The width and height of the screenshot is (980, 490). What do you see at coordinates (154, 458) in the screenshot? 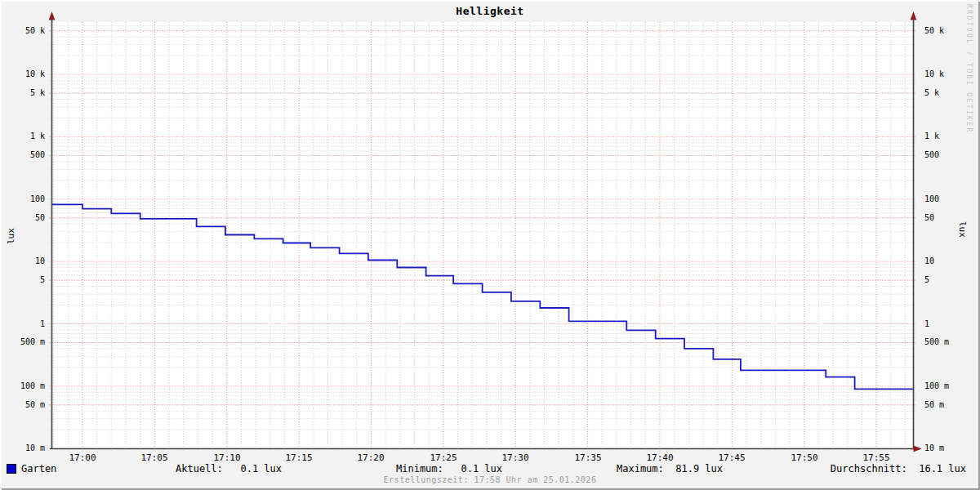
I see `x-tick-label: 17:05` at bounding box center [154, 458].